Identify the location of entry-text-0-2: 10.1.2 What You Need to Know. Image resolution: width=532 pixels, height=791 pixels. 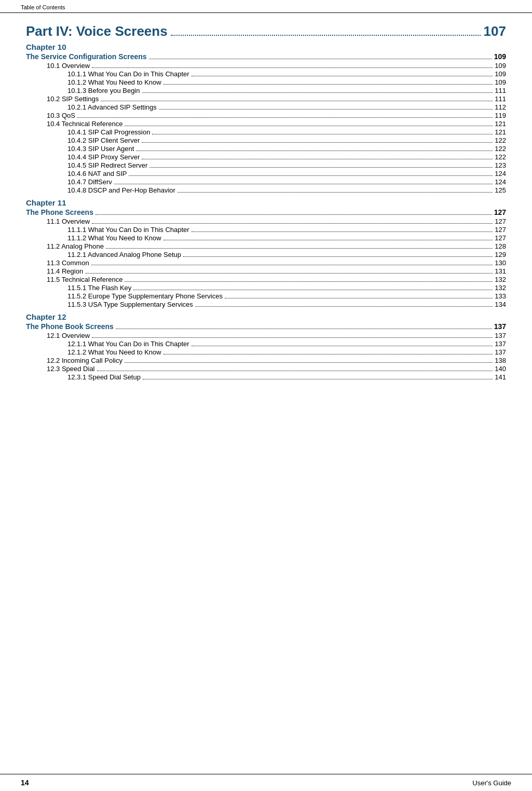
(114, 82).